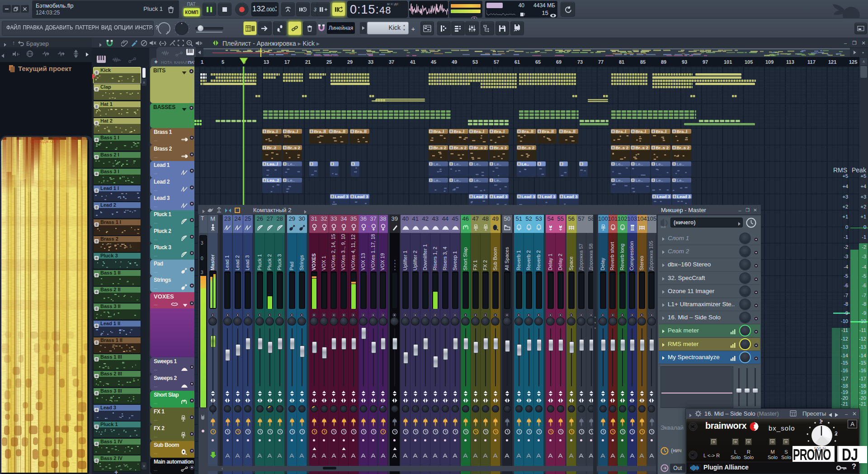  What do you see at coordinates (790, 62) in the screenshot?
I see `svg-text: 113` at bounding box center [790, 62].